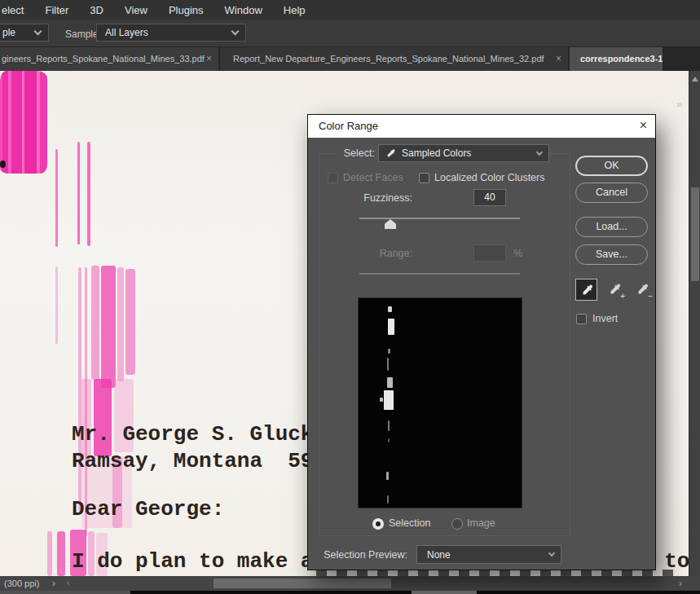  Describe the element at coordinates (350, 10) in the screenshot. I see `menu-bar: elect Filter 3D View Plugins Window Help` at that location.